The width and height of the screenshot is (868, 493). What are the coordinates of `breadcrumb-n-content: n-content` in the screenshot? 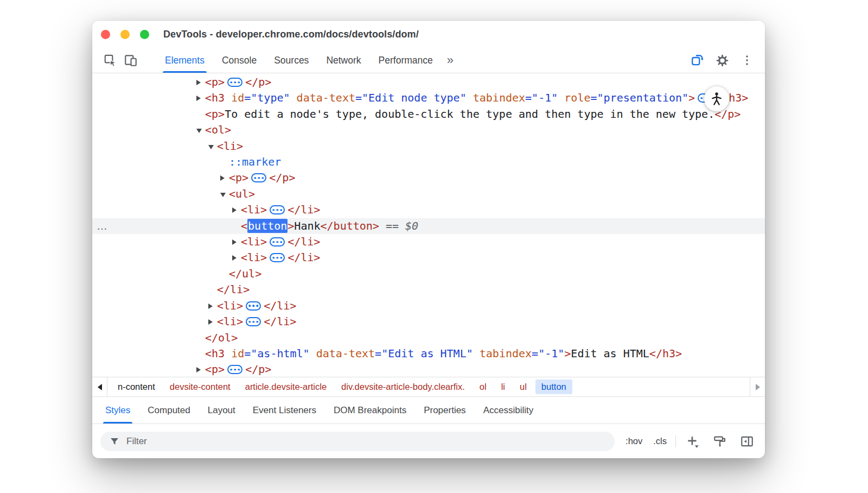 It's located at (137, 387).